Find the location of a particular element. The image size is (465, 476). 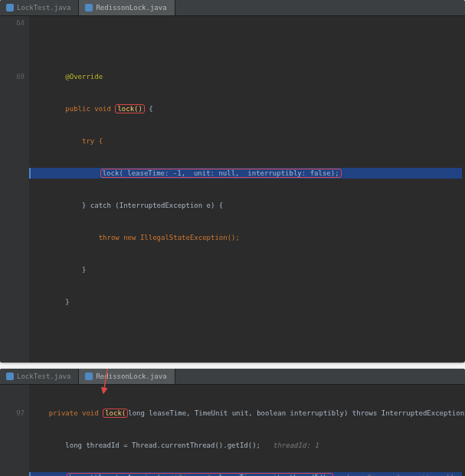

call-lock: lock( leaseTime: -1, unit: null, interru… is located at coordinates (221, 173).